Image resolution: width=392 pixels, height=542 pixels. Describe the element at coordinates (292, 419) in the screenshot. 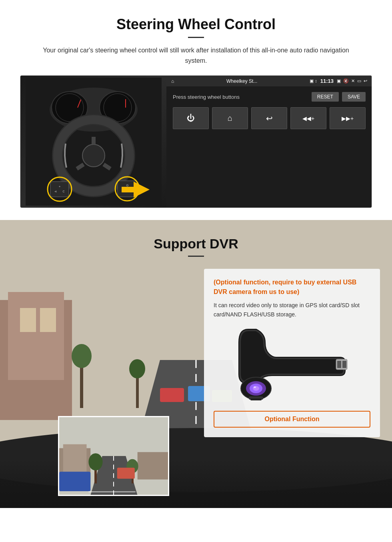

I see `optional-function-btn-wrap: Optional Function` at that location.